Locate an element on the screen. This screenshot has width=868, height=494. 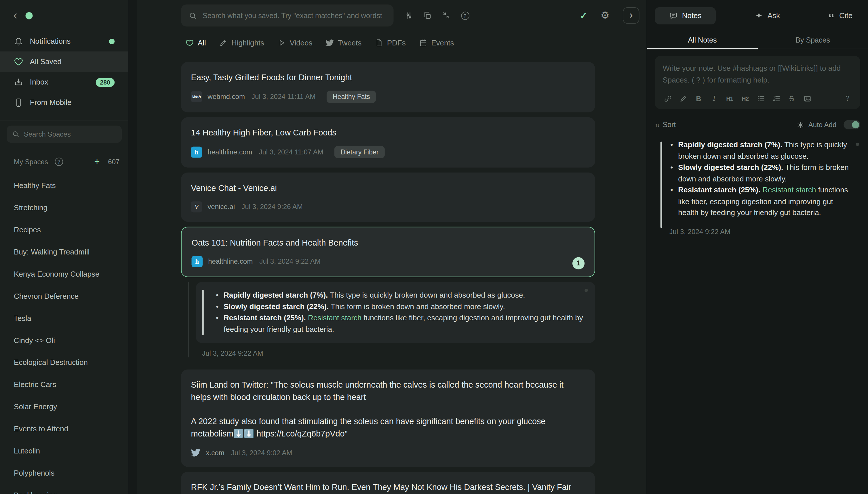
space-item: Tesla is located at coordinates (64, 318).